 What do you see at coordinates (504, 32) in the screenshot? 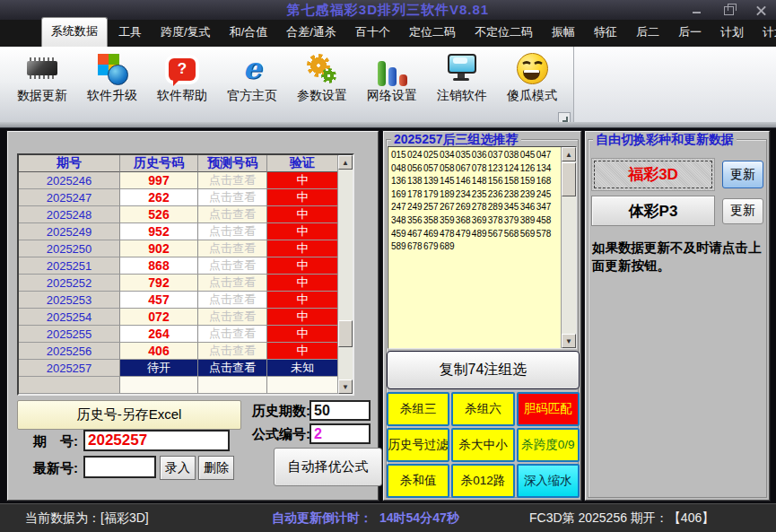
I see `tab-不定位二码: 不定位二码` at bounding box center [504, 32].